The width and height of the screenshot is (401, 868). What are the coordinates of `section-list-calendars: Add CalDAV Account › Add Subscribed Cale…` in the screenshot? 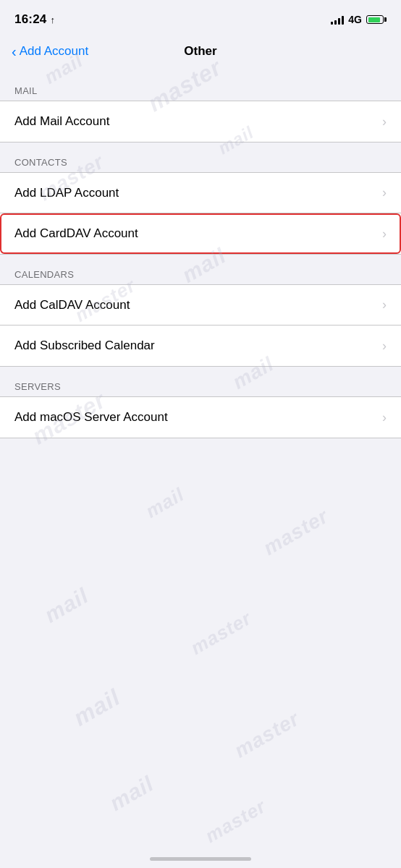 It's located at (200, 326).